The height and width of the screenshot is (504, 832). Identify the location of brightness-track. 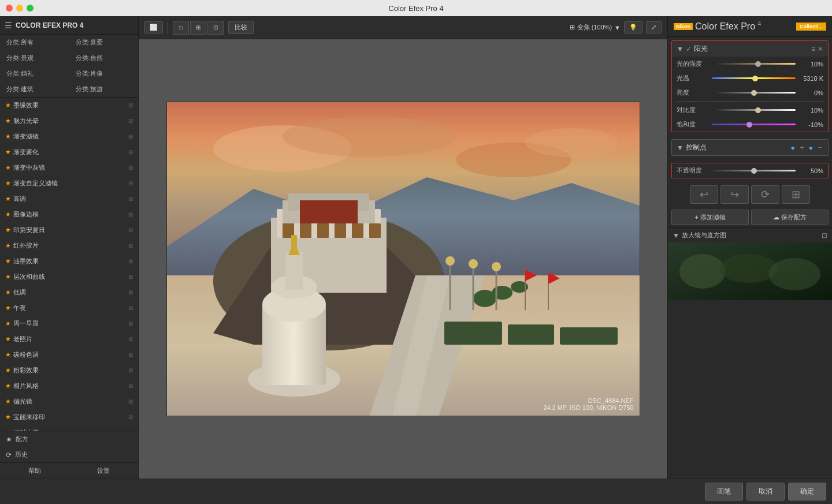
(753, 92).